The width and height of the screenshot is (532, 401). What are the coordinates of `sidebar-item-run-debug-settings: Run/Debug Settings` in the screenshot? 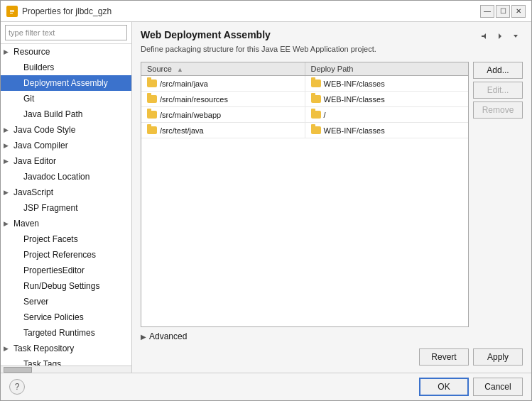 It's located at (66, 286).